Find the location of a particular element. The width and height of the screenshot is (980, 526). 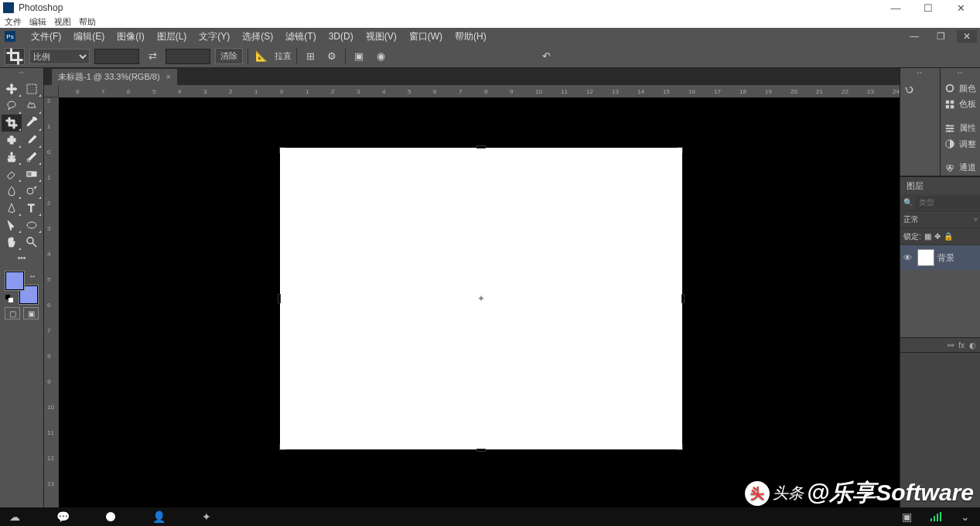

lock-pixels-icon: ▦ is located at coordinates (928, 237).